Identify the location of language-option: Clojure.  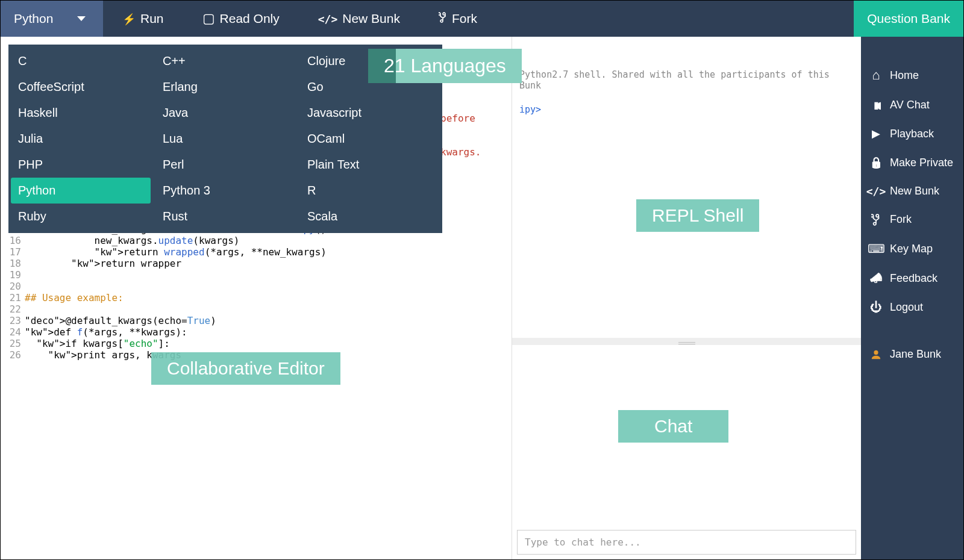
(370, 61).